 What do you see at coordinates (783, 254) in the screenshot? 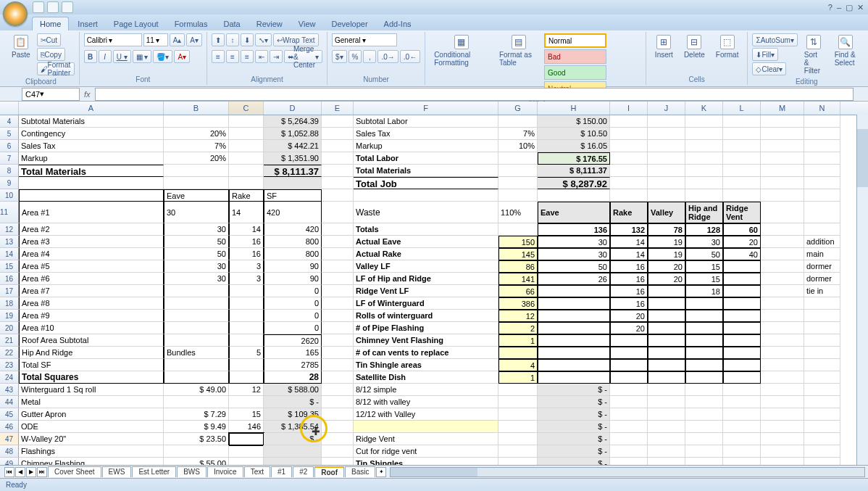
I see `cell-M14` at bounding box center [783, 254].